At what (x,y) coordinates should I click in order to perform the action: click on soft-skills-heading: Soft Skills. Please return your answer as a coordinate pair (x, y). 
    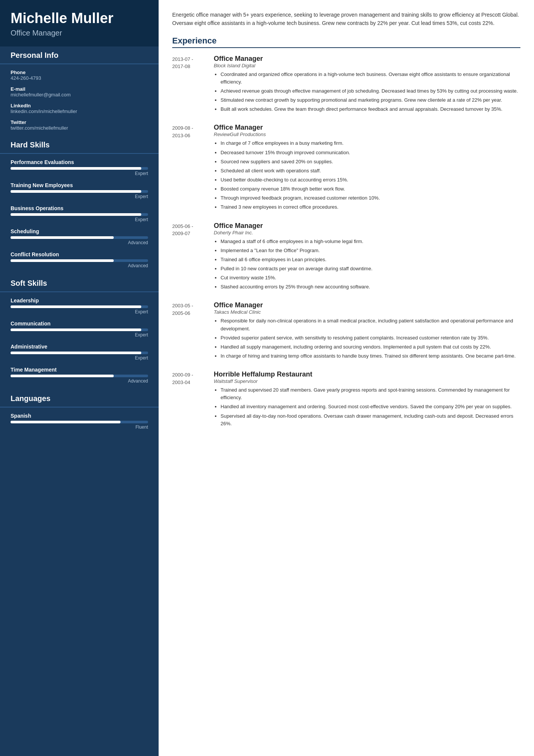
    Looking at the image, I should click on (79, 284).